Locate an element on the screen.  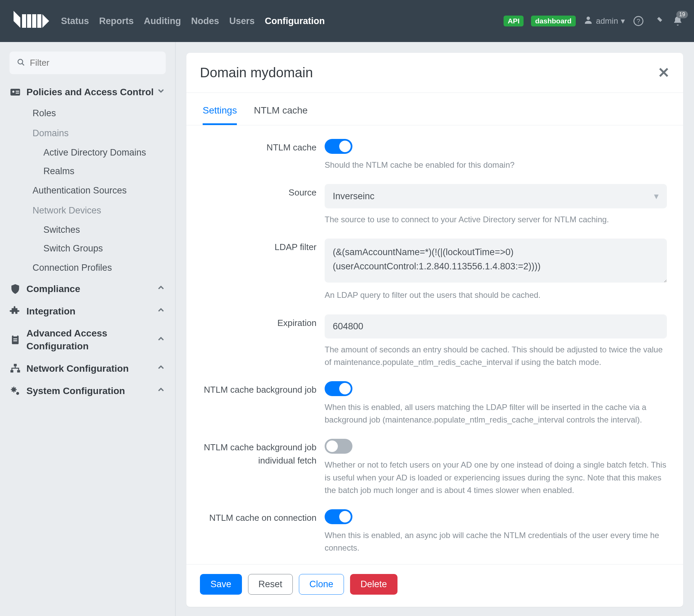
notifications-icon: 19 is located at coordinates (678, 21).